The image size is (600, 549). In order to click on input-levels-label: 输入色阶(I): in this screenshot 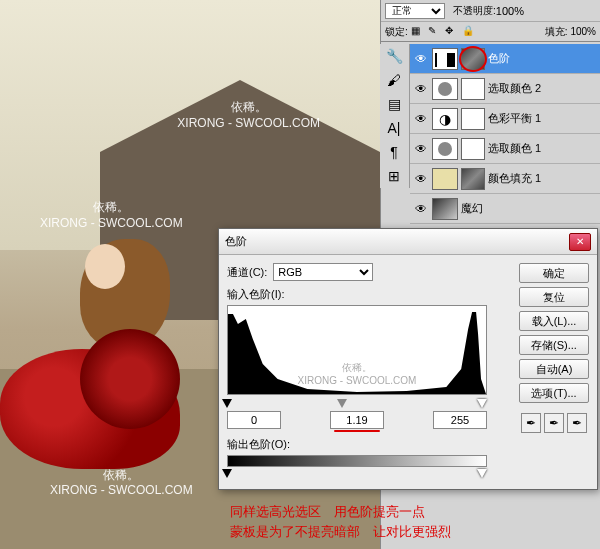, I will do `click(369, 294)`.